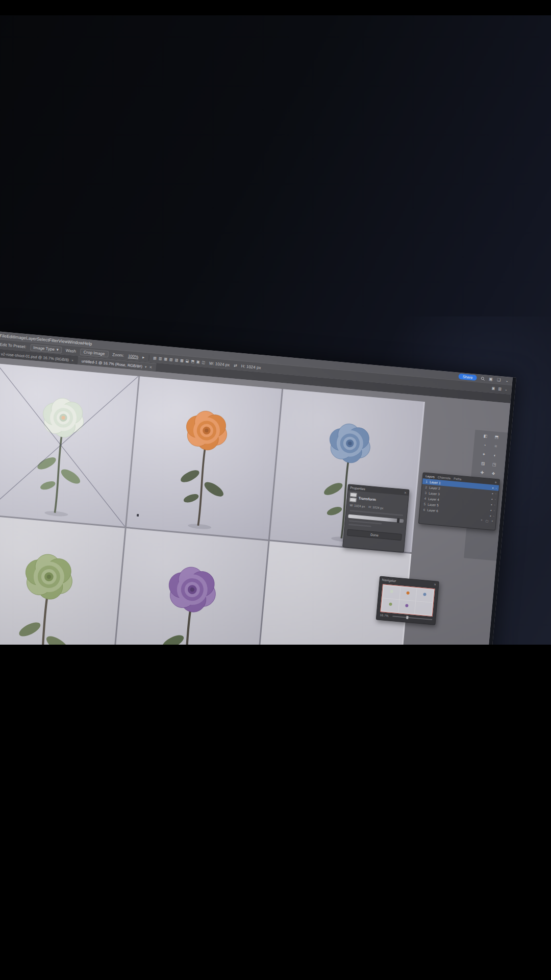 This screenshot has width=551, height=980. Describe the element at coordinates (87, 344) in the screenshot. I see `menu-item-help: Help` at that location.